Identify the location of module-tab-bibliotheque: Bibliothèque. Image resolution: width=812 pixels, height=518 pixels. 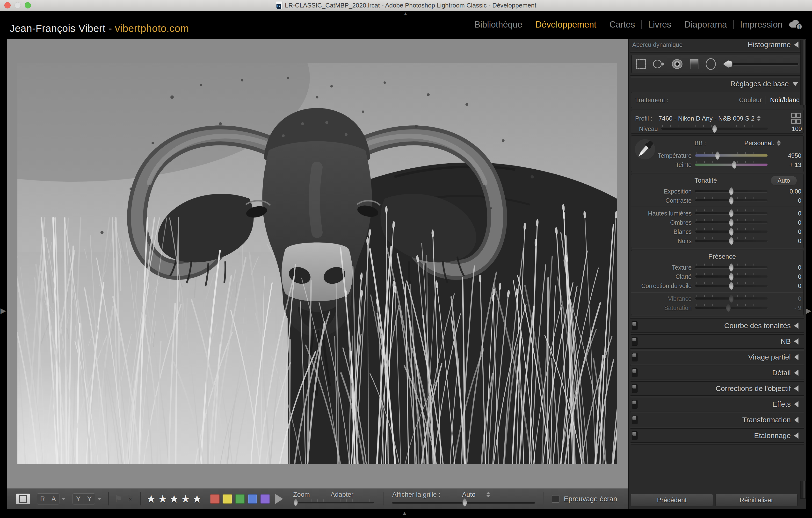
(498, 25).